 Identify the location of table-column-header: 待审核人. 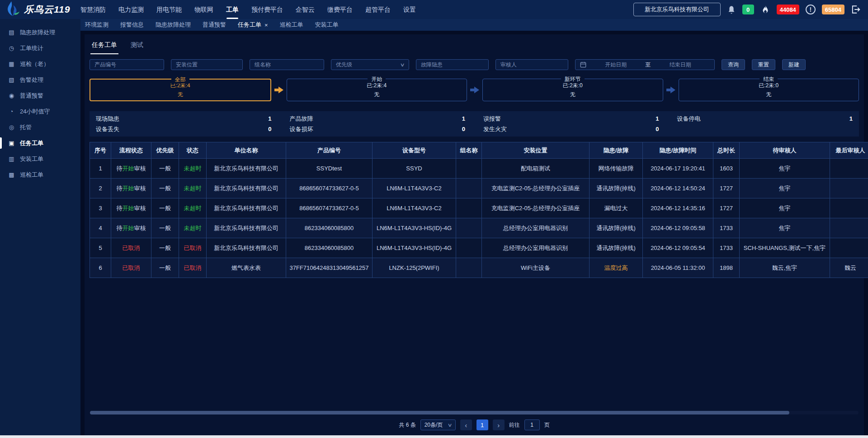
(785, 151).